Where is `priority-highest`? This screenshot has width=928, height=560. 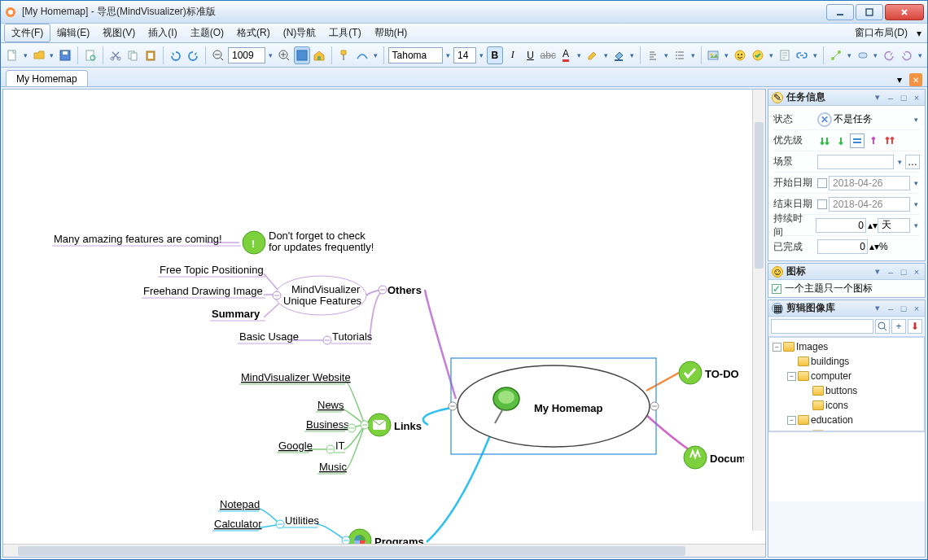
priority-highest is located at coordinates (890, 141).